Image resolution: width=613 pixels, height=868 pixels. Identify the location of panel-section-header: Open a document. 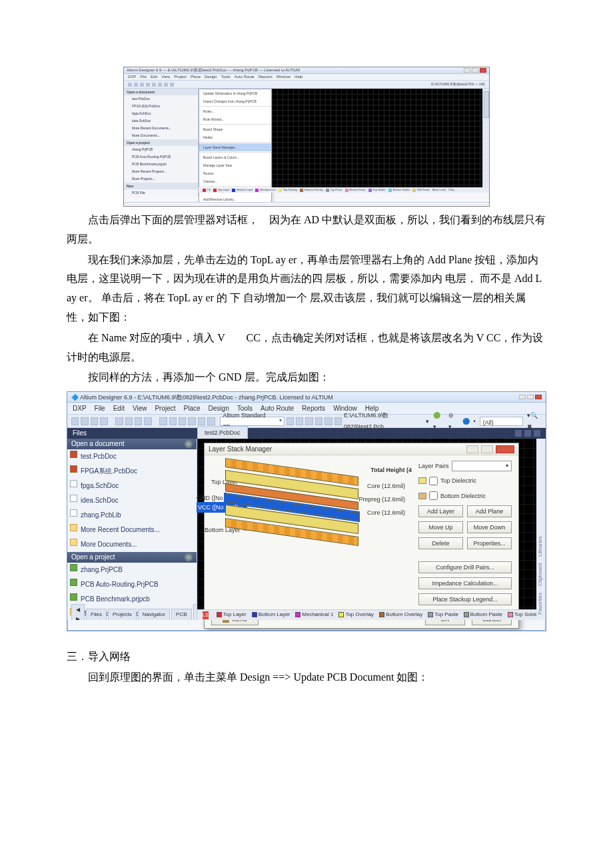
(161, 92).